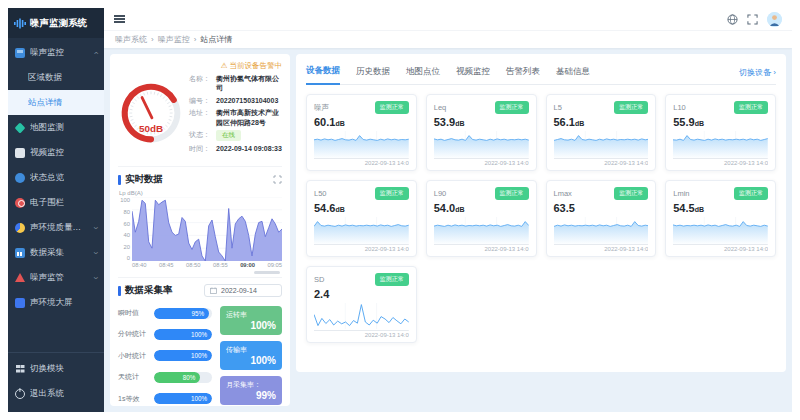  What do you see at coordinates (56, 128) in the screenshot?
I see `sidebar-item-map-monitor: 地图监测` at bounding box center [56, 128].